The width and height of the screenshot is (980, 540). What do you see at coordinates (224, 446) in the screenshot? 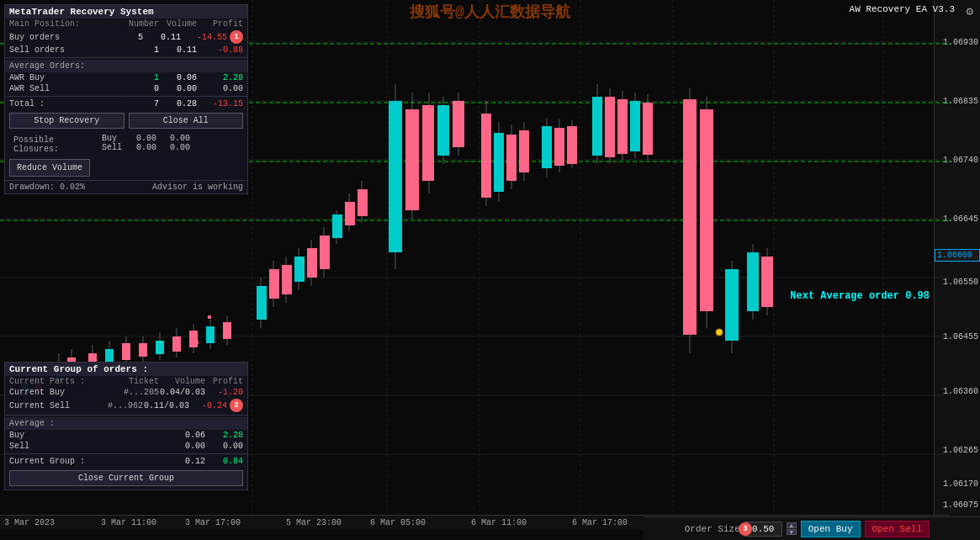
I see `avg-sell-profit: 0.00` at bounding box center [224, 446].